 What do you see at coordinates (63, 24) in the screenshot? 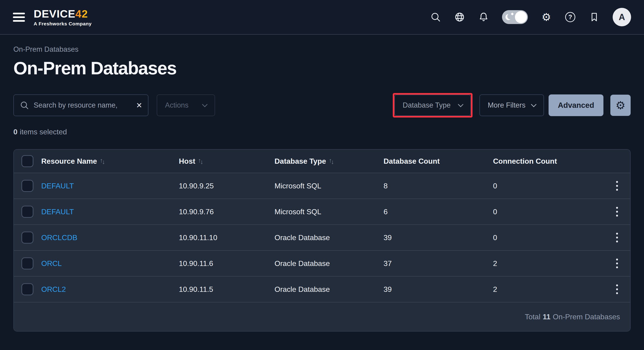
I see `logo-tagline: A Freshworks Company` at bounding box center [63, 24].